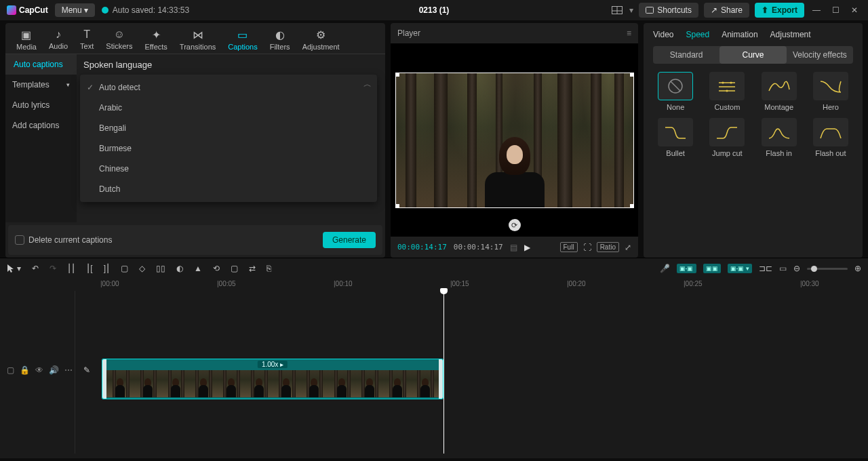 The width and height of the screenshot is (868, 461). Describe the element at coordinates (665, 268) in the screenshot. I see `mic-icon: 🎤` at that location.